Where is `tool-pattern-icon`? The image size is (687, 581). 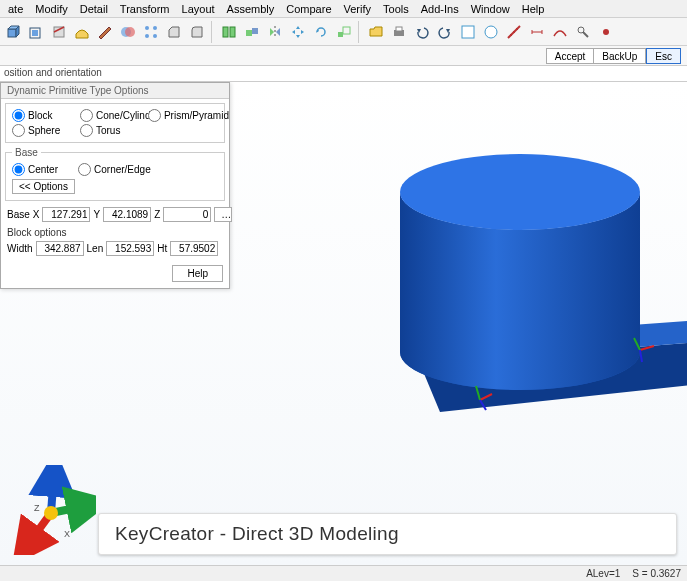 tool-pattern-icon is located at coordinates (151, 32).